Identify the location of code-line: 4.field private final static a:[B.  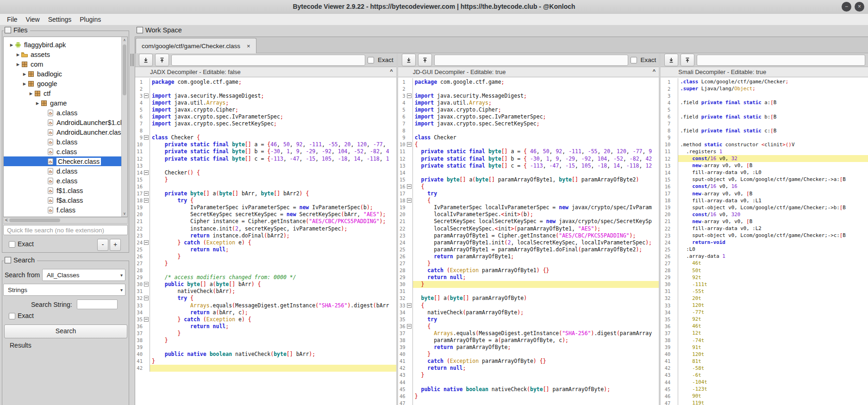
(764, 103).